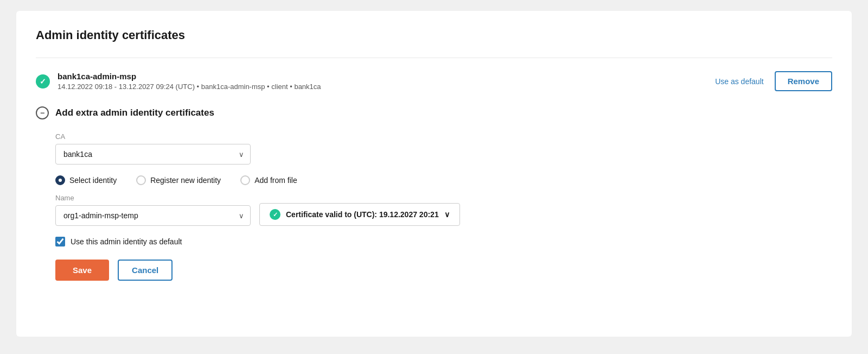 Image resolution: width=868 pixels, height=354 pixels. Describe the element at coordinates (186, 180) in the screenshot. I see `radio-label-register: Register new identity` at that location.